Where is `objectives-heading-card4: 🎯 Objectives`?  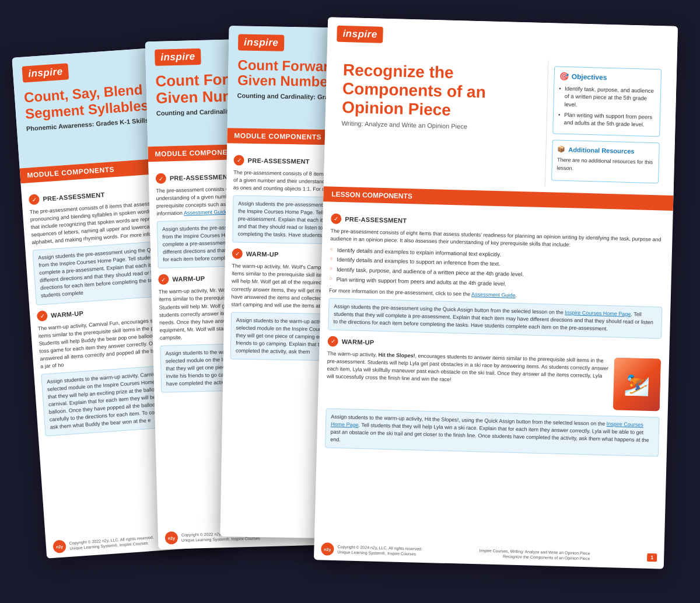 objectives-heading-card4: 🎯 Objectives is located at coordinates (608, 77).